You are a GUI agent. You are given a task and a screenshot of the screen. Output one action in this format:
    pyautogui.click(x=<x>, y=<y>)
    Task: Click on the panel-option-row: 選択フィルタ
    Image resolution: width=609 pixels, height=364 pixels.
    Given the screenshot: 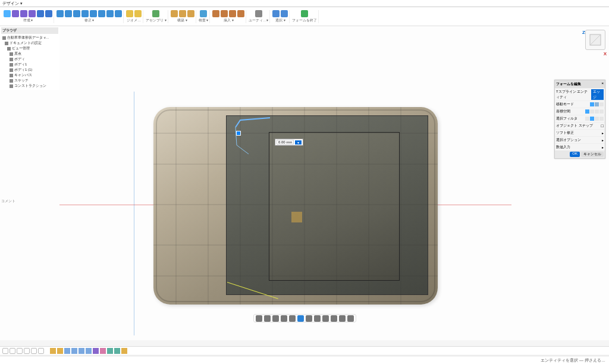 What is the action you would take?
    pyautogui.click(x=580, y=118)
    